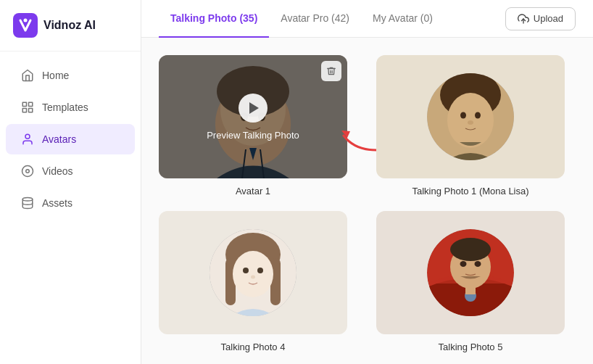 This screenshot has width=593, height=364. Describe the element at coordinates (28, 171) in the screenshot. I see `videos-icon` at that location.